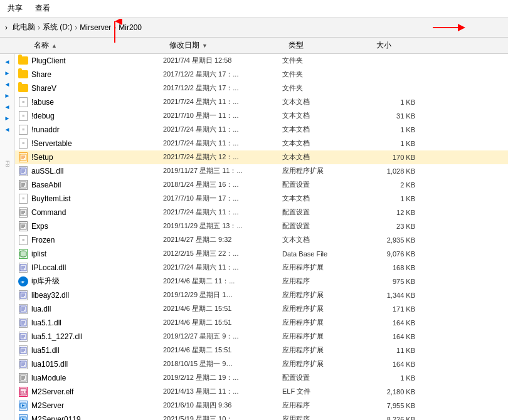 The image size is (508, 420). I want to click on sidebar-arrow-6: ►, so click(8, 118).